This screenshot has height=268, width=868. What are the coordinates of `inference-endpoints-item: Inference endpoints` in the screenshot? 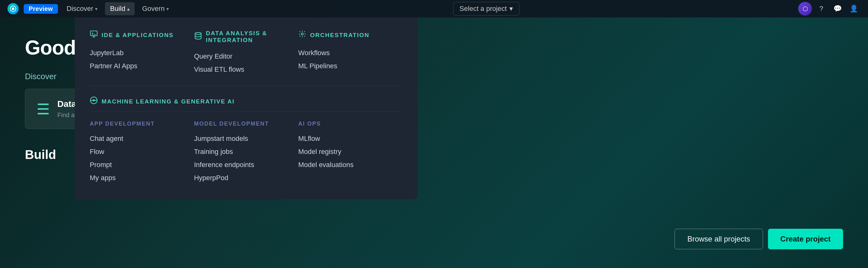 It's located at (246, 165).